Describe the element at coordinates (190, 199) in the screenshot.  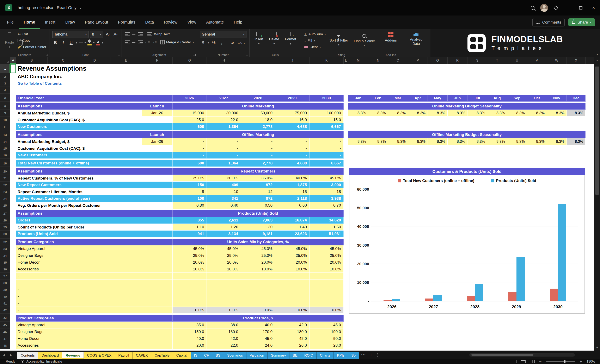
I see `cell-value: 100` at that location.